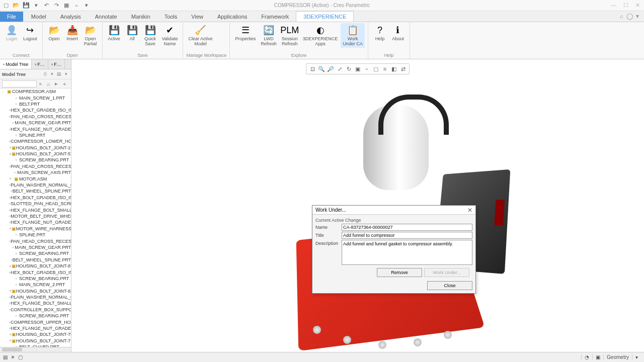 The width and height of the screenshot is (644, 362). I want to click on perspective-icon: ◧, so click(394, 69).